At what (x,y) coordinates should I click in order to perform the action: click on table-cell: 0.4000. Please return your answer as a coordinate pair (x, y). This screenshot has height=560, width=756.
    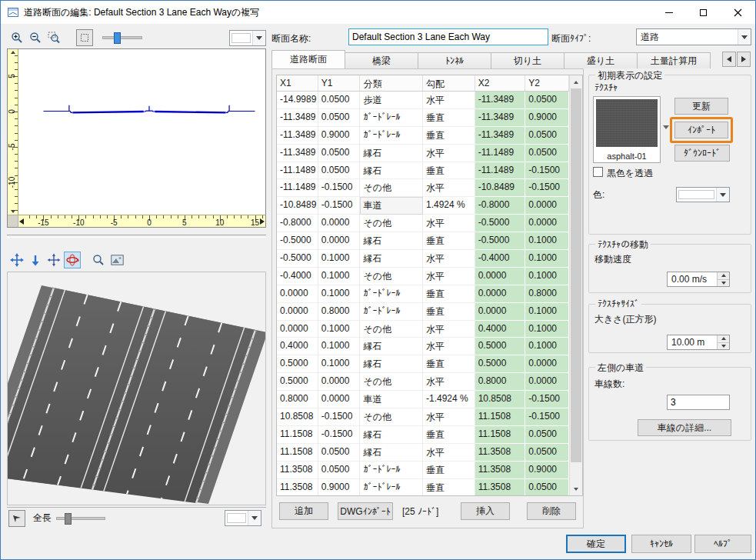
    Looking at the image, I should click on (298, 346).